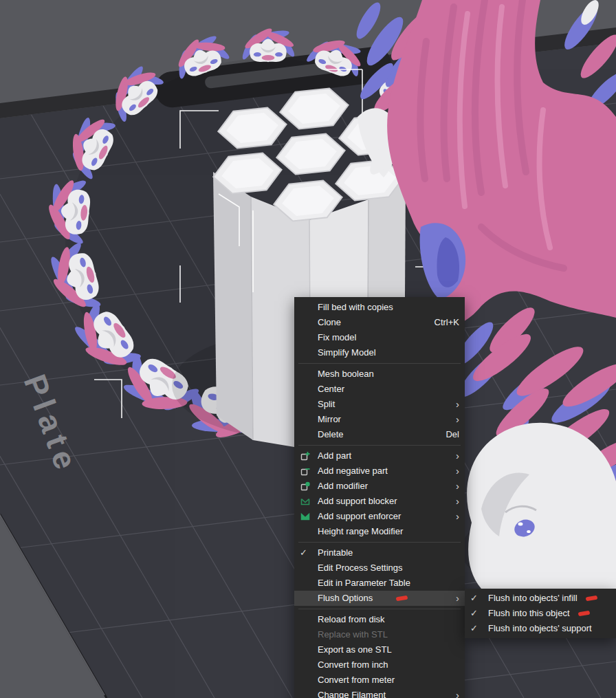  What do you see at coordinates (380, 353) in the screenshot?
I see `menu-item-simplify-model: Simplify Model` at bounding box center [380, 353].